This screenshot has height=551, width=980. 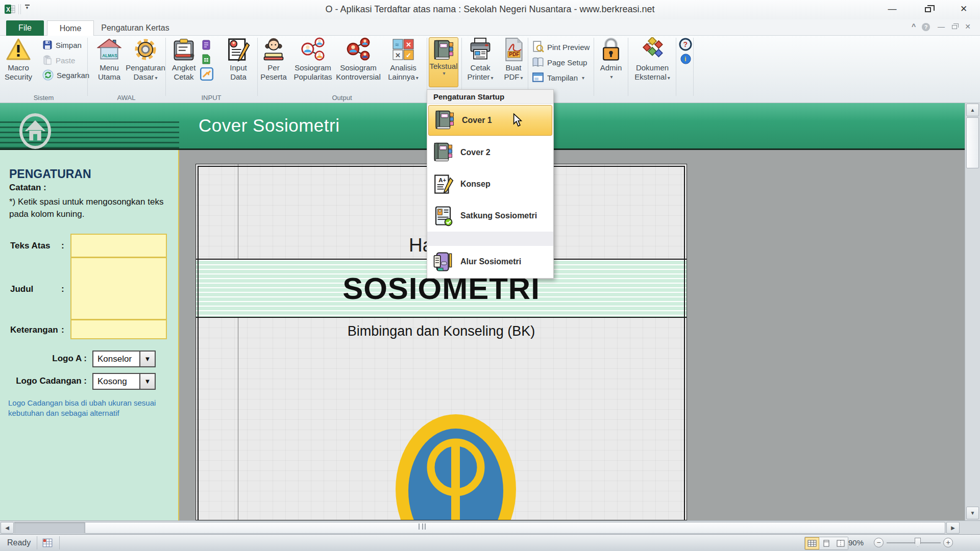 I want to click on menu-utama-button: ALMAS Menu Utama, so click(x=109, y=59).